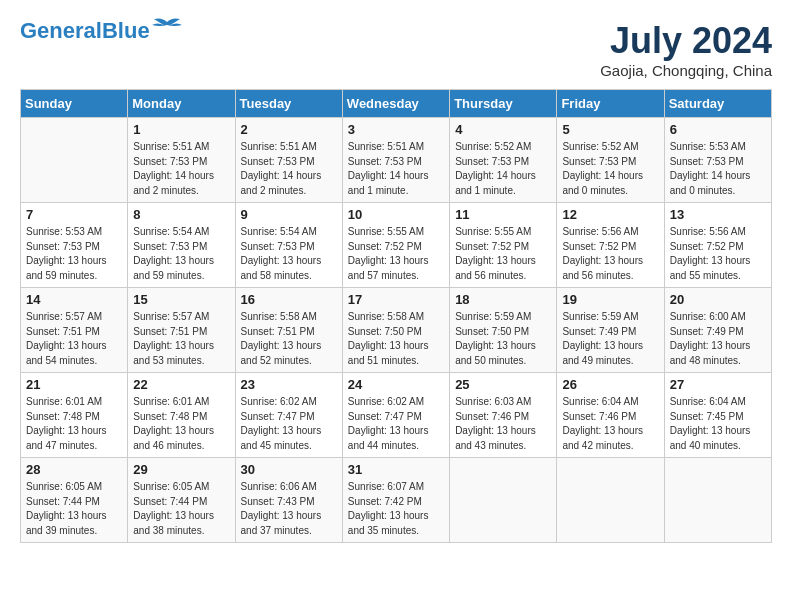 The image size is (792, 612). Describe the element at coordinates (396, 470) in the screenshot. I see `day-number: 31` at that location.